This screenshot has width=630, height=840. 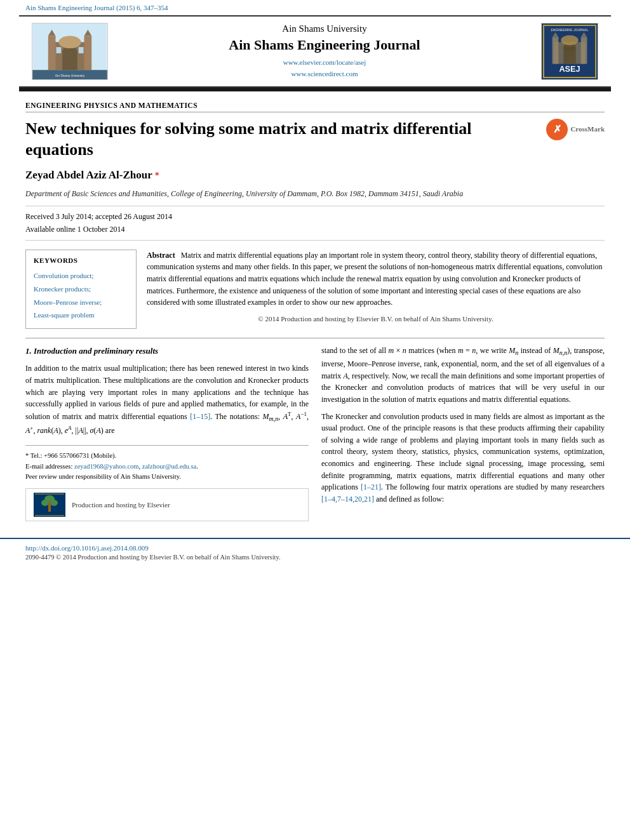 I want to click on received-date: Received 3 July 2014; accepted 26 August…, so click(x=315, y=217).